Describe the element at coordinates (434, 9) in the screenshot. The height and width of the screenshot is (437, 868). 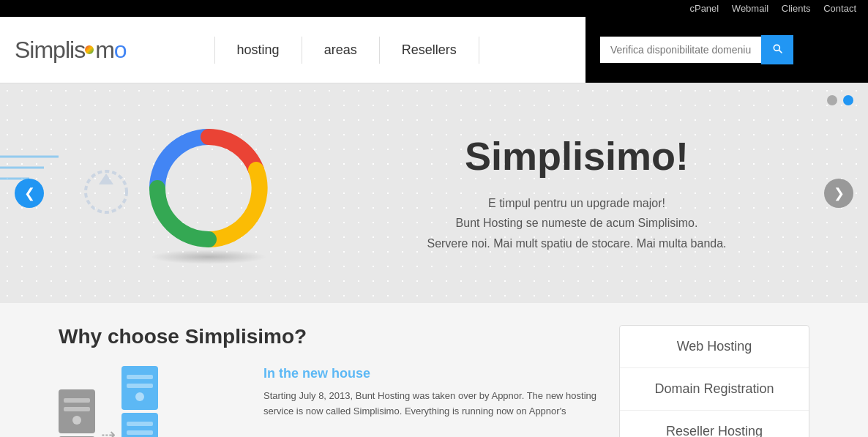
I see `top-bar: cPanel Webmail Clients Contact` at that location.